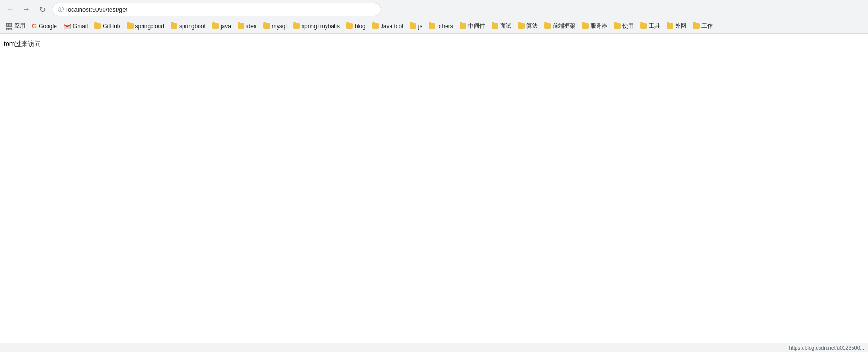  I want to click on bookmark-label: GitHub, so click(111, 26).